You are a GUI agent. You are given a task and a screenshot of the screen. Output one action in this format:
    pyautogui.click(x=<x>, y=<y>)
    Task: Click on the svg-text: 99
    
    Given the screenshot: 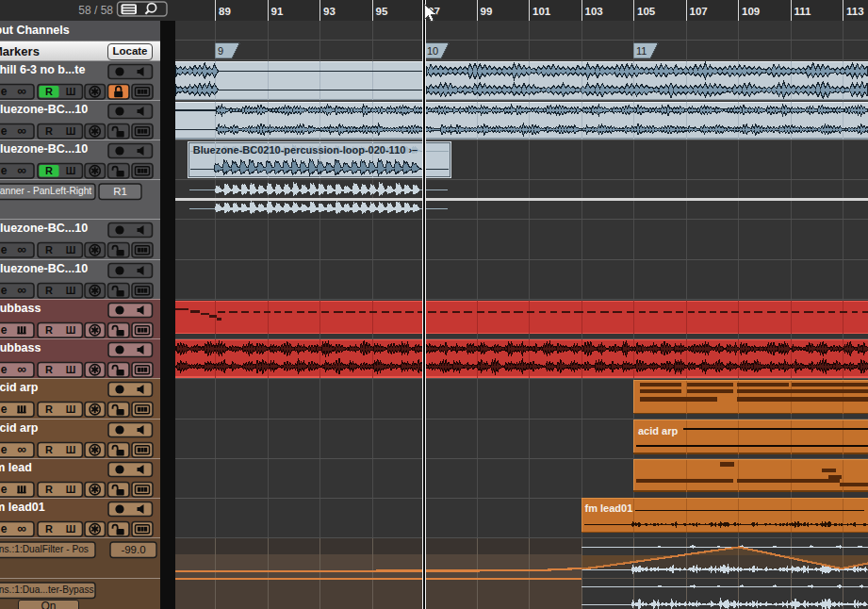 What is the action you would take?
    pyautogui.click(x=486, y=11)
    